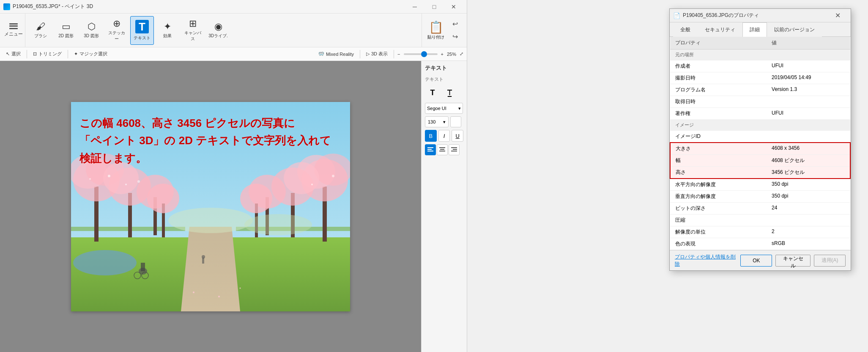 The width and height of the screenshot is (868, 352). I want to click on canvas-text-line3: 検証します。, so click(205, 159).